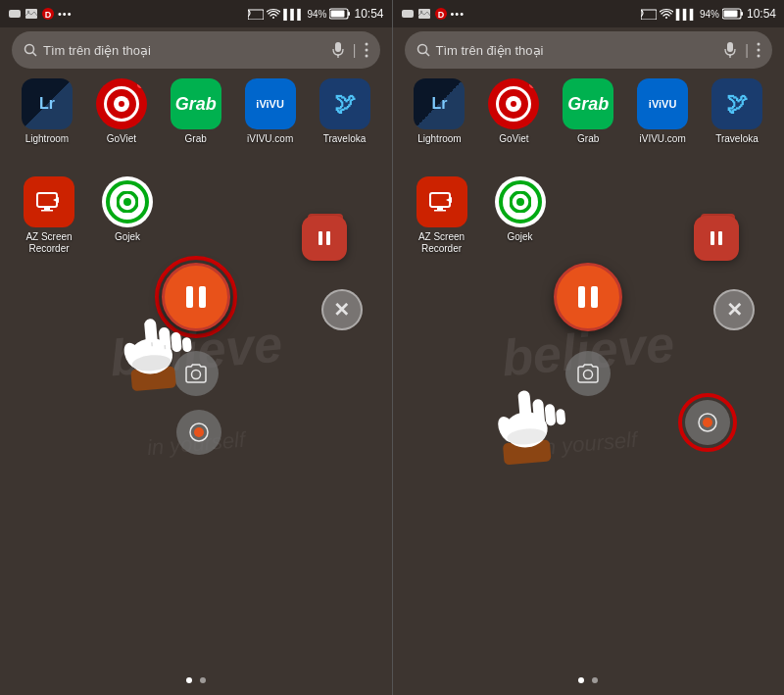 The image size is (784, 695). What do you see at coordinates (580, 51) in the screenshot?
I see `search-text-right: Tìm trên điện thoại` at bounding box center [580, 51].